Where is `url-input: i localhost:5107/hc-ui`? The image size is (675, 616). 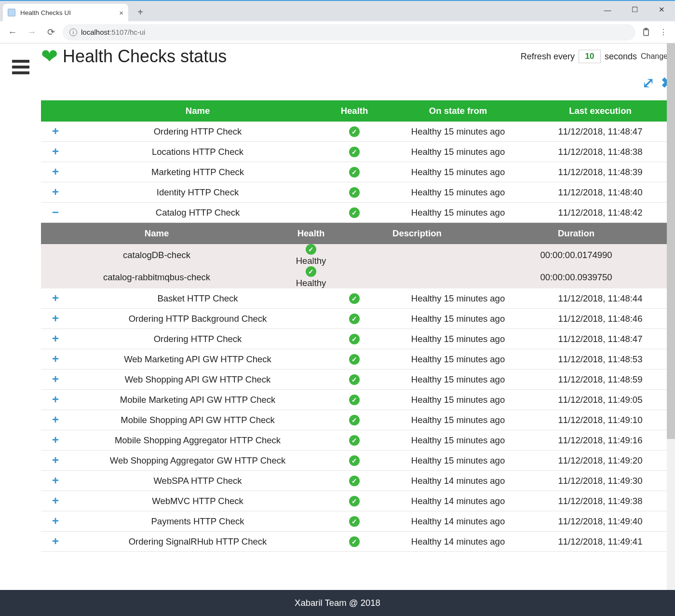 url-input: i localhost:5107/hc-ui is located at coordinates (349, 32).